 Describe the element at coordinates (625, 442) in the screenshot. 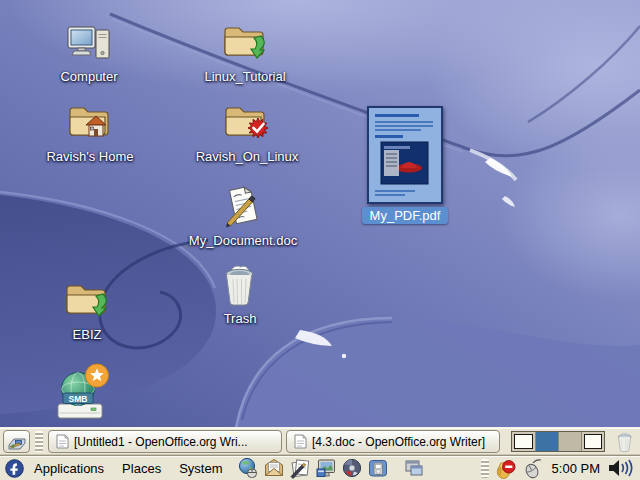

I see `trash-applet-icon` at that location.